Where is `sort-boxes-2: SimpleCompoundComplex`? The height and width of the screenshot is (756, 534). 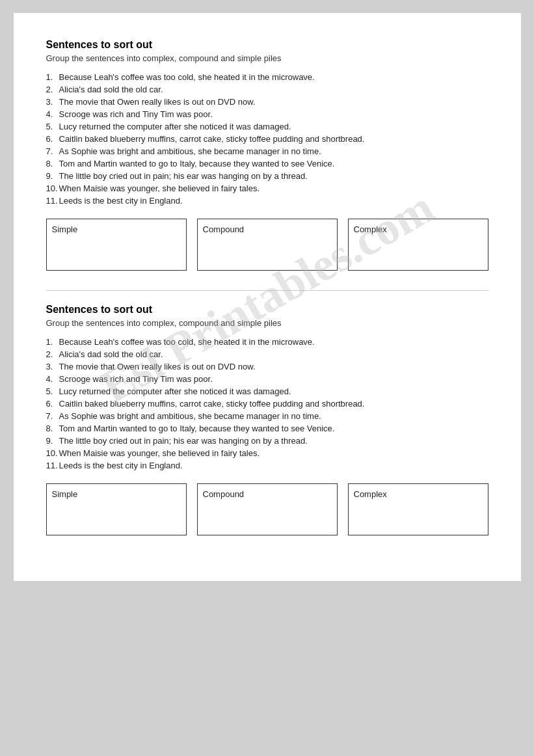
sort-boxes-2: SimpleCompoundComplex is located at coordinates (267, 509).